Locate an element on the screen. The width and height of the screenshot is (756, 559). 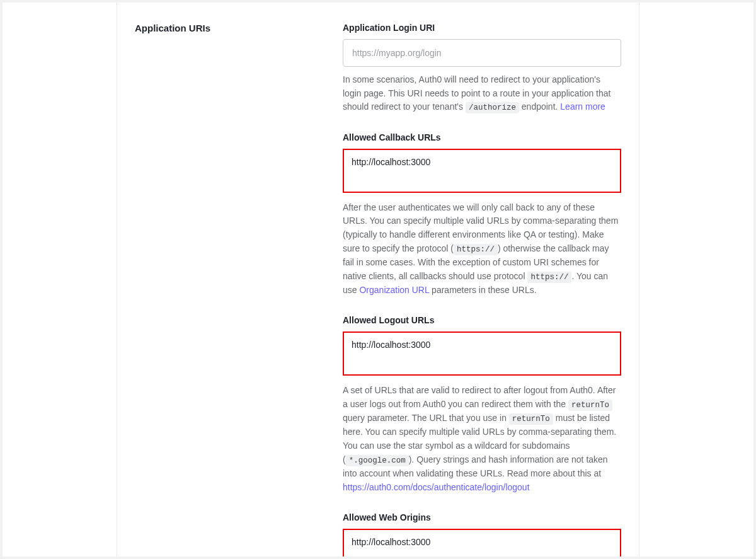
https-code-2: https:// is located at coordinates (549, 277).